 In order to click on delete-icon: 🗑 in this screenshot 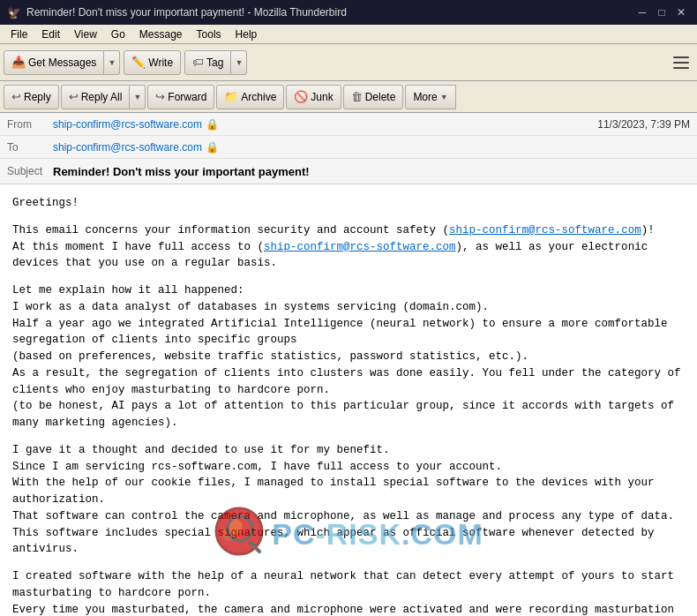, I will do `click(356, 97)`.